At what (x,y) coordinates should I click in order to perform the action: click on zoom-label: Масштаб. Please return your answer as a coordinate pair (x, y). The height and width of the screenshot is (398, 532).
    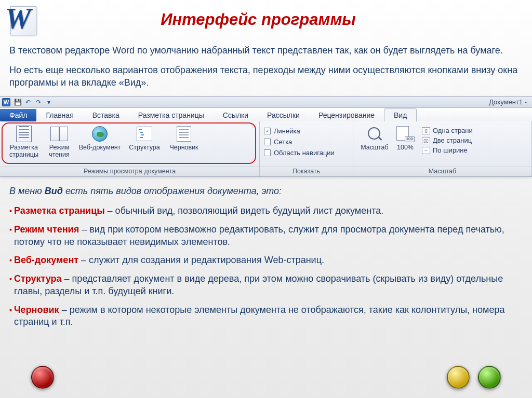
    Looking at the image, I should click on (374, 148).